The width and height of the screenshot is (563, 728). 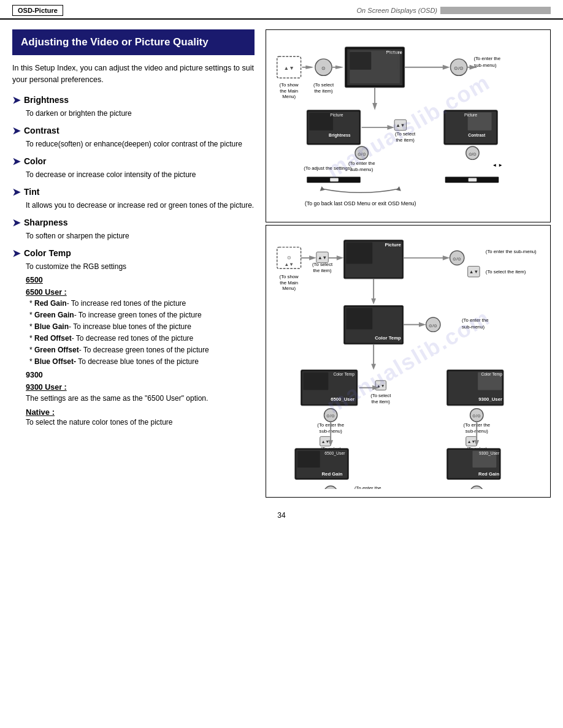 What do you see at coordinates (134, 131) in the screenshot?
I see `section-contrast-title: ➤ Contrast` at bounding box center [134, 131].